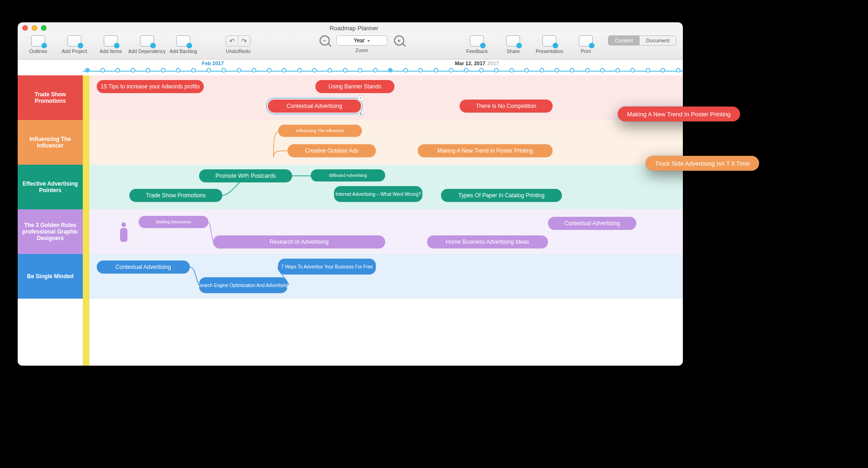 Image resolution: width=868 pixels, height=468 pixels. Describe the element at coordinates (147, 45) in the screenshot. I see `add-dependency-button: Add Dependency` at that location.